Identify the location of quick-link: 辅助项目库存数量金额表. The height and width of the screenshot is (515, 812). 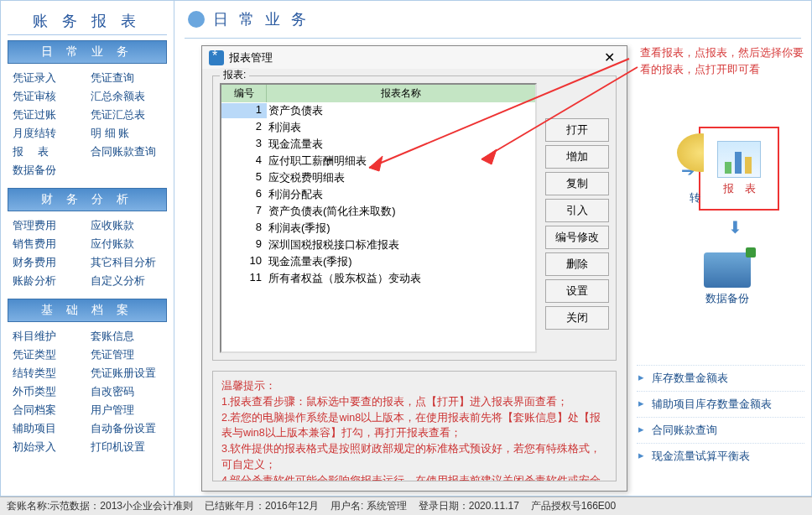
(721, 404).